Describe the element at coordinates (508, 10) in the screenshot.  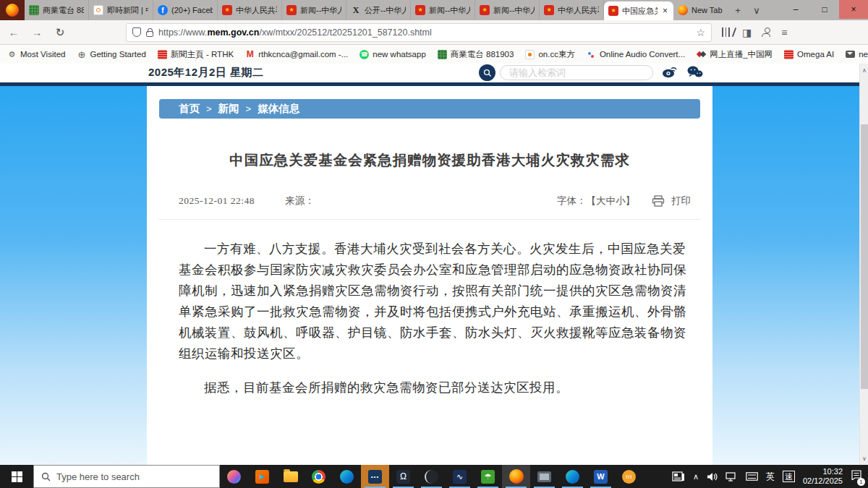
I see `tab-gov-news-3: ★ 新闻--中华人` at that location.